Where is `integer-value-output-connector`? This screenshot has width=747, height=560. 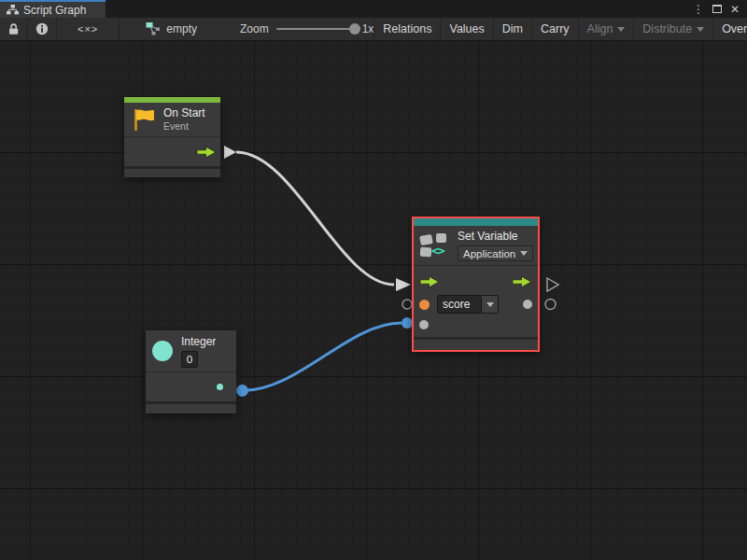
integer-value-output-connector is located at coordinates (243, 390).